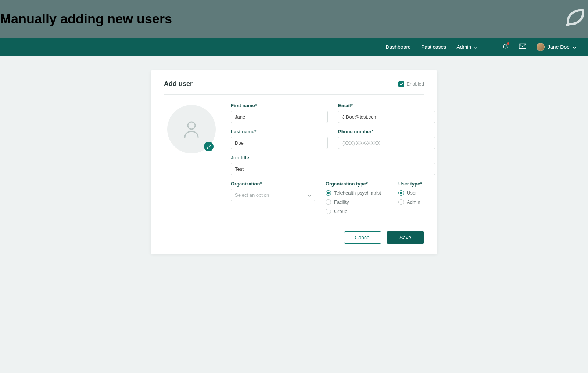 The height and width of the screenshot is (373, 588). Describe the element at coordinates (398, 47) in the screenshot. I see `nav-dashboard-label: Dashboard` at that location.